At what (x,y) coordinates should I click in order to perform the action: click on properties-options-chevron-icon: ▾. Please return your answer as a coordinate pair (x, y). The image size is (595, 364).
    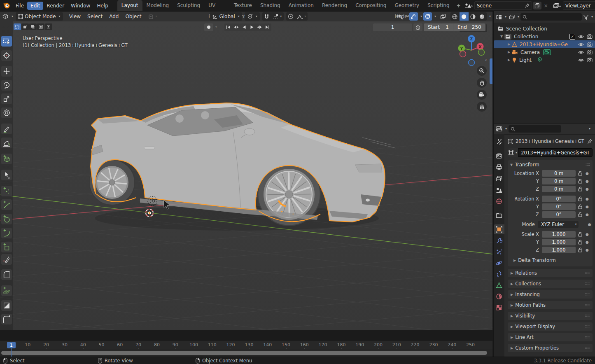
    Looking at the image, I should click on (590, 129).